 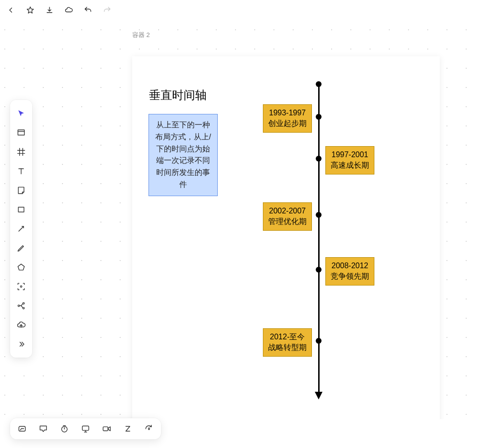 What do you see at coordinates (287, 216) in the screenshot?
I see `timeline-event: 2002-2007管理优化期` at bounding box center [287, 216].